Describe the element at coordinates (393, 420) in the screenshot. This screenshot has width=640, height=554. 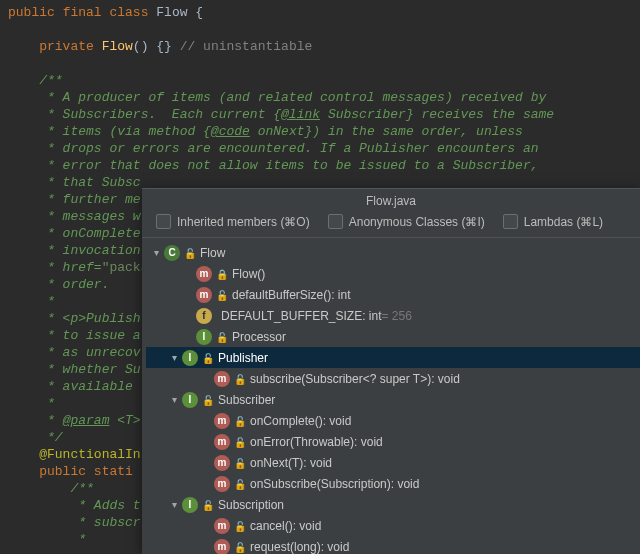
I see `tree-item-oncomplete: m onComplete(): void` at that location.